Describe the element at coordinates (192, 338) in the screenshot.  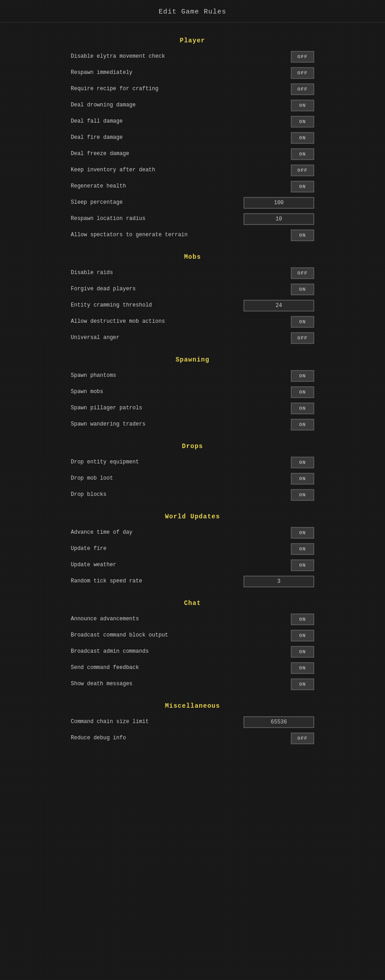
I see `rule-row-universal-anger: Universal angerOFF` at that location.